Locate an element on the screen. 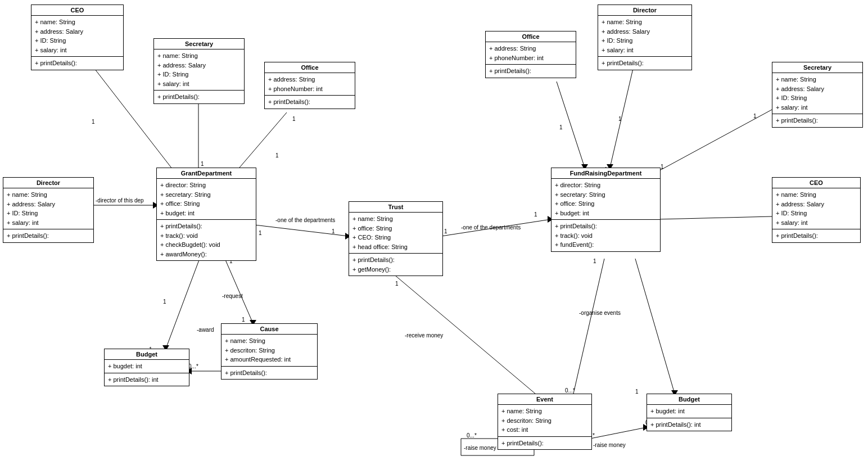  office-left-methods: + printDetails(): is located at coordinates (310, 102).